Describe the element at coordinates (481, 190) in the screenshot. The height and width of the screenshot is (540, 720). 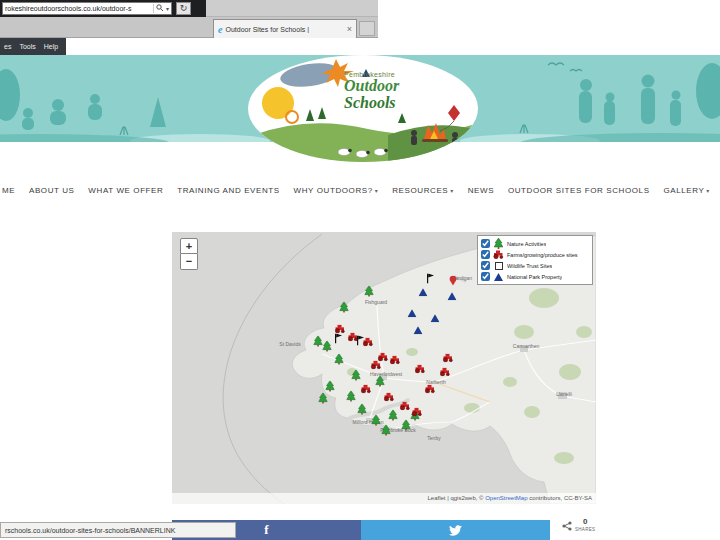
I see `nav-item-news: NEWS` at that location.